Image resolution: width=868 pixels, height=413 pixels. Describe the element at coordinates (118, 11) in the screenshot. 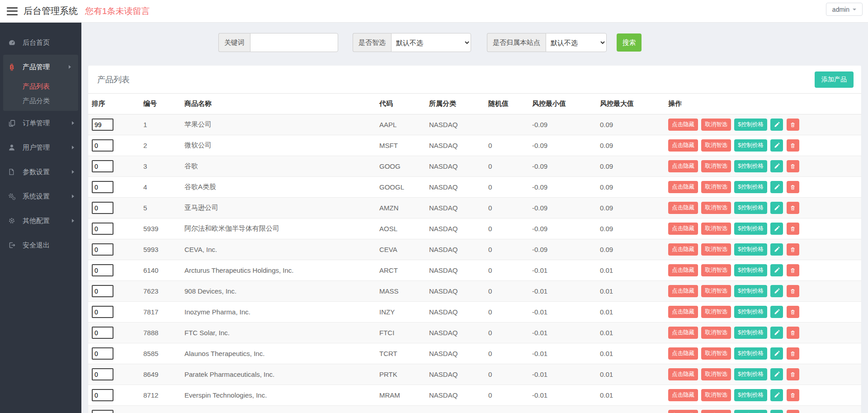

I see `unread-message-notice: 您有1条未读留言` at that location.